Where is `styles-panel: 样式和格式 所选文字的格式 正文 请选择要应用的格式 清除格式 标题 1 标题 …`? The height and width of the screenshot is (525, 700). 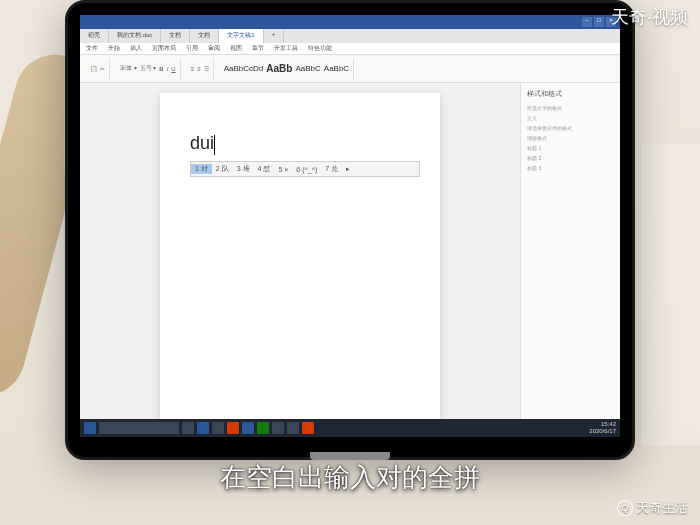
styles-panel: 样式和格式 所选文字的格式 正文 请选择要应用的格式 清除格式 标题 1 标题 … is located at coordinates (570, 253).